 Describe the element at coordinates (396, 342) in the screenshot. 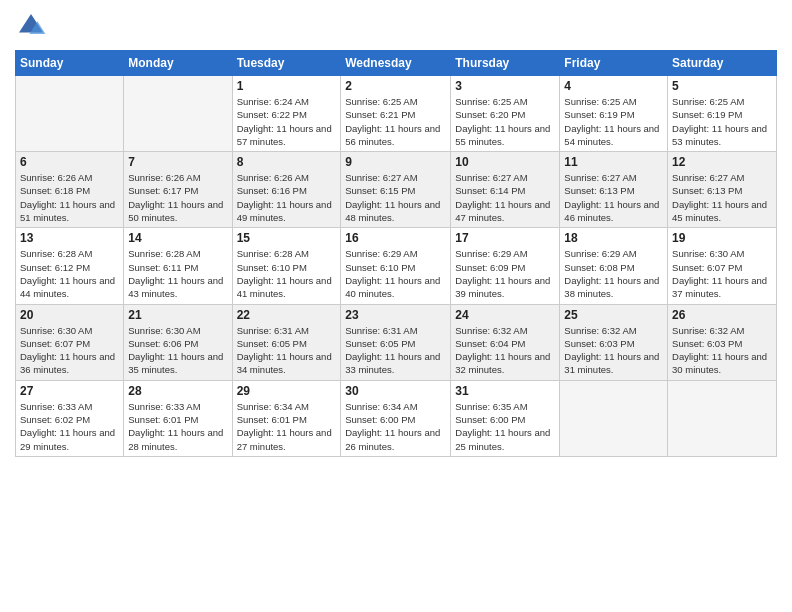

I see `calendar-week-row: 20Sunrise: 6:30 AMSunset: 6:07 PMDayligh…` at that location.